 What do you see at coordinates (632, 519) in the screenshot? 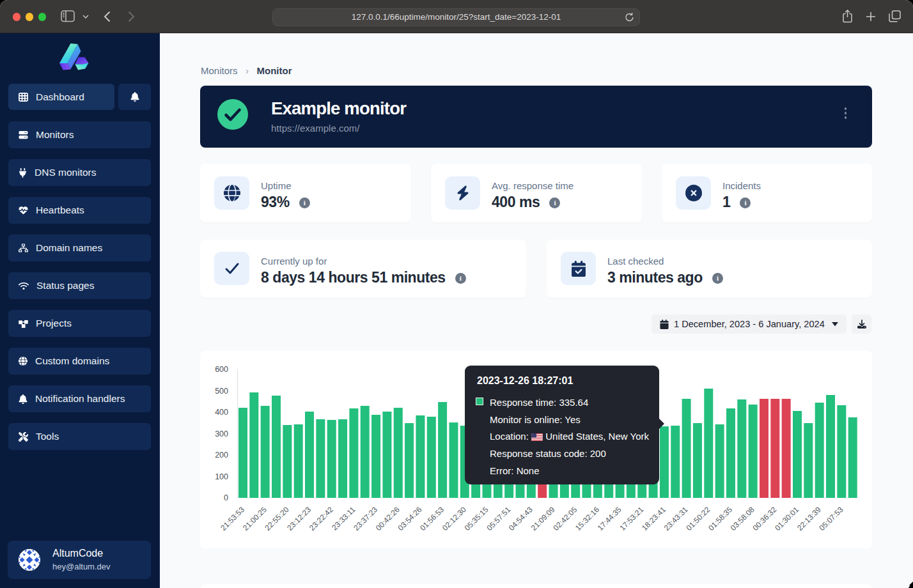
I see `svg-text: 17:53:21` at bounding box center [632, 519].